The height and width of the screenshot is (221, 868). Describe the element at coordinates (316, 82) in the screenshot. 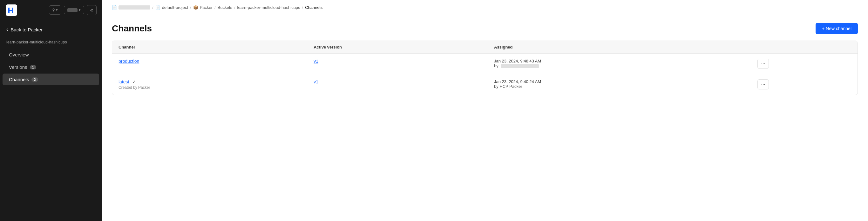

I see `version-link-latest: v1` at that location.